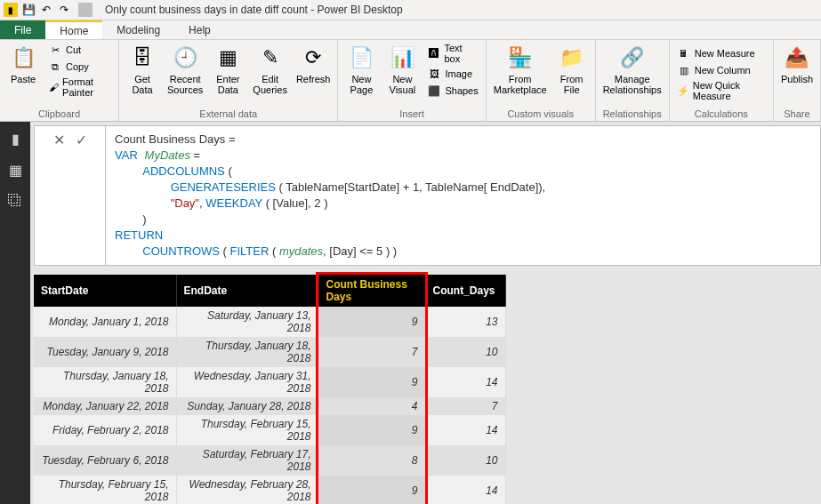  Describe the element at coordinates (59, 140) in the screenshot. I see `cancel-formula-icon: ✕` at that location.